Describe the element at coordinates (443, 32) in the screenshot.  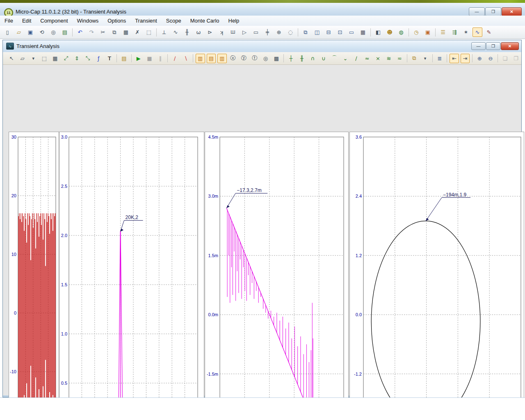
I see `preferences-icon: ☰` at that location.